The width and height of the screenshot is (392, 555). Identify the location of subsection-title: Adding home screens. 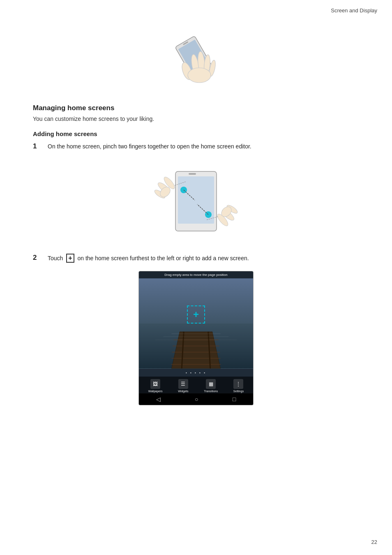
(196, 134).